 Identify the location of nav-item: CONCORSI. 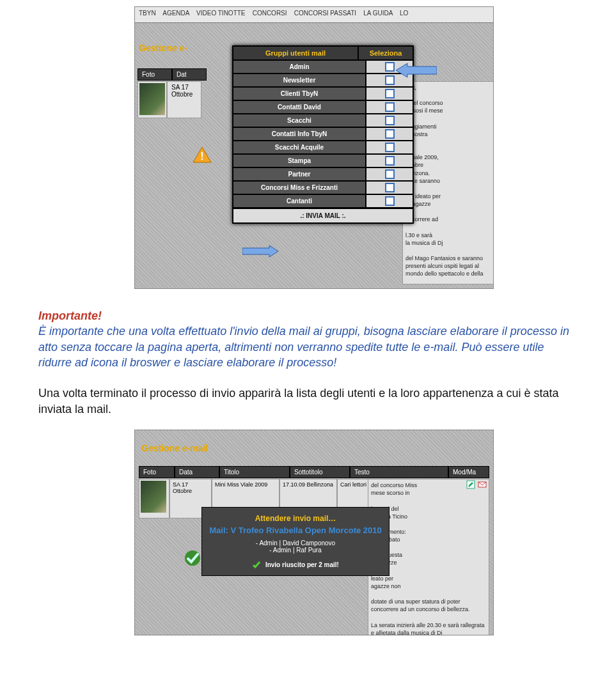
(270, 13).